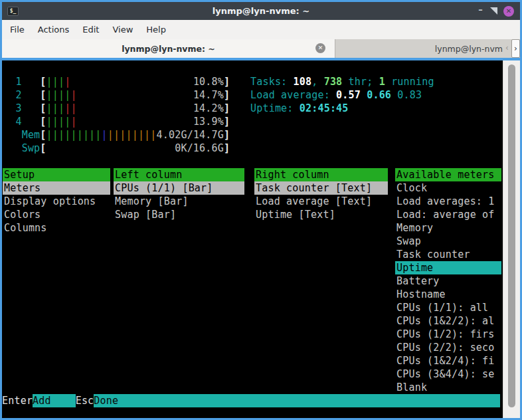 The height and width of the screenshot is (420, 522). I want to click on menu-item-actions: Actions, so click(54, 29).